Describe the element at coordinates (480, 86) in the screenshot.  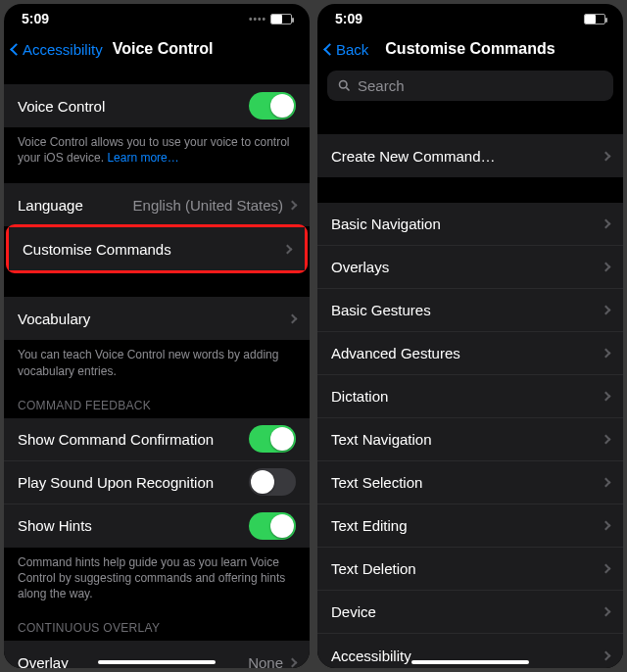
I see `search-input` at that location.